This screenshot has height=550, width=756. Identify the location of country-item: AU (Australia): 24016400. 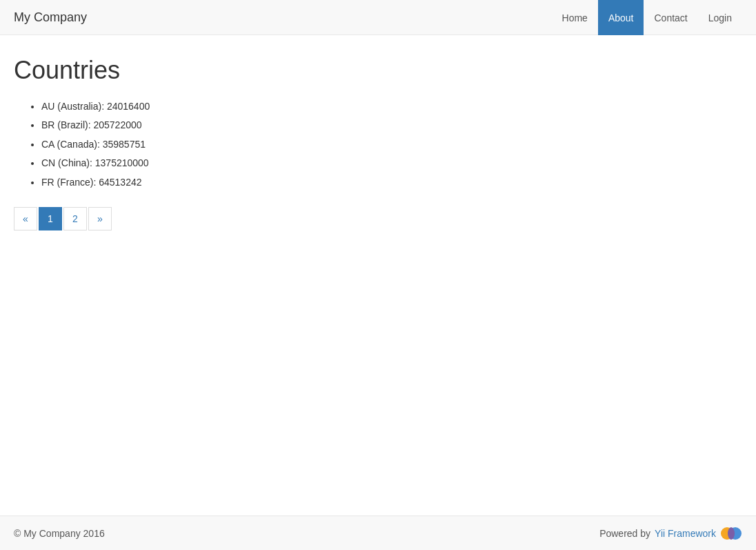
(392, 106).